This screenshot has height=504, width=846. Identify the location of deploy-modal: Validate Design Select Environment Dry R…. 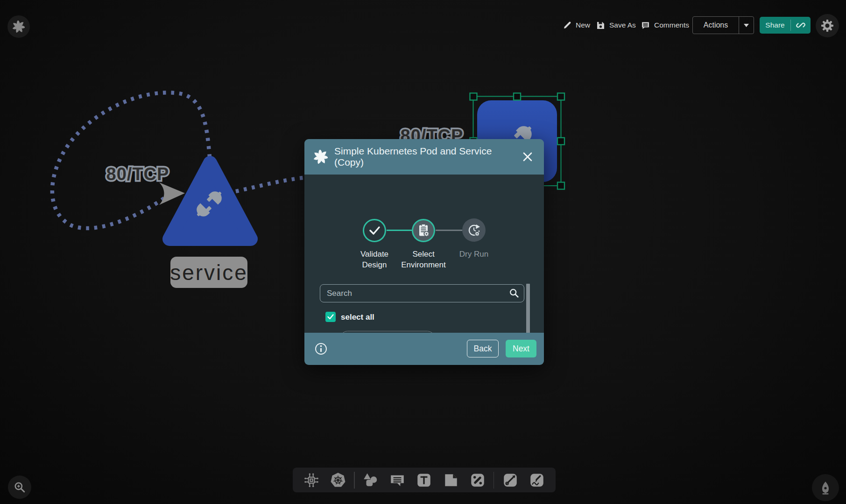
(424, 252).